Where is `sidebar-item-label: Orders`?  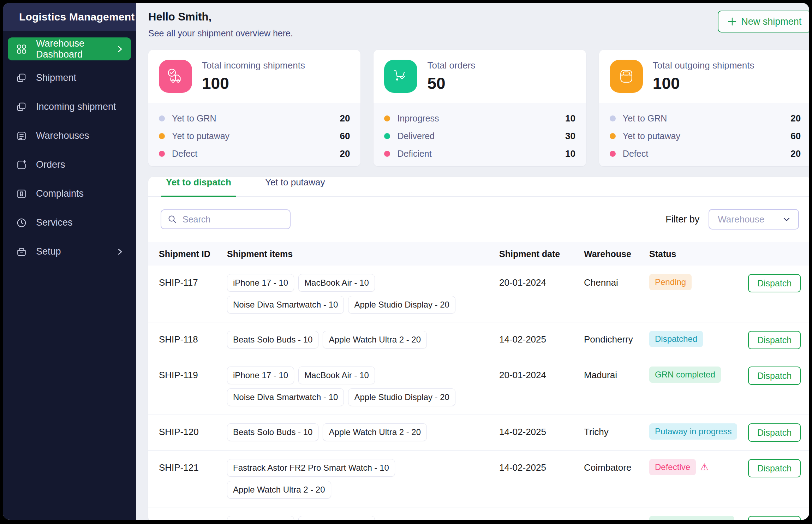
sidebar-item-label: Orders is located at coordinates (51, 165).